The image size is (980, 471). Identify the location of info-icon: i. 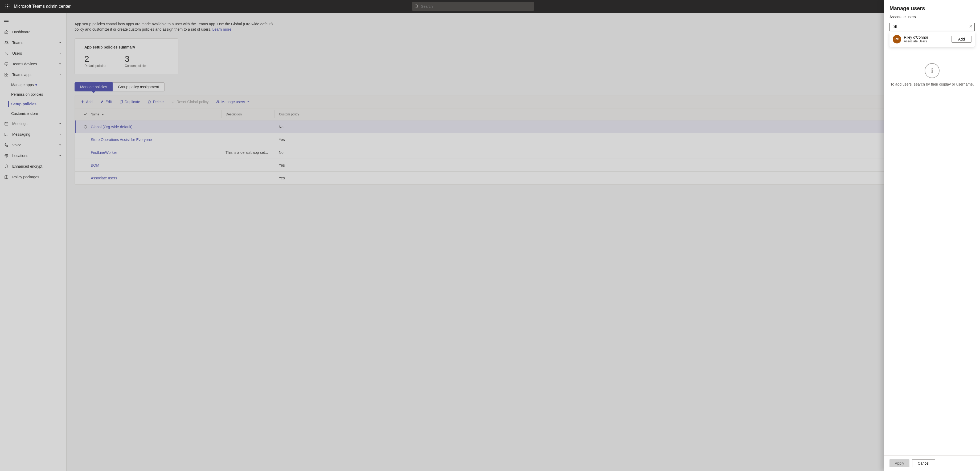
(932, 71).